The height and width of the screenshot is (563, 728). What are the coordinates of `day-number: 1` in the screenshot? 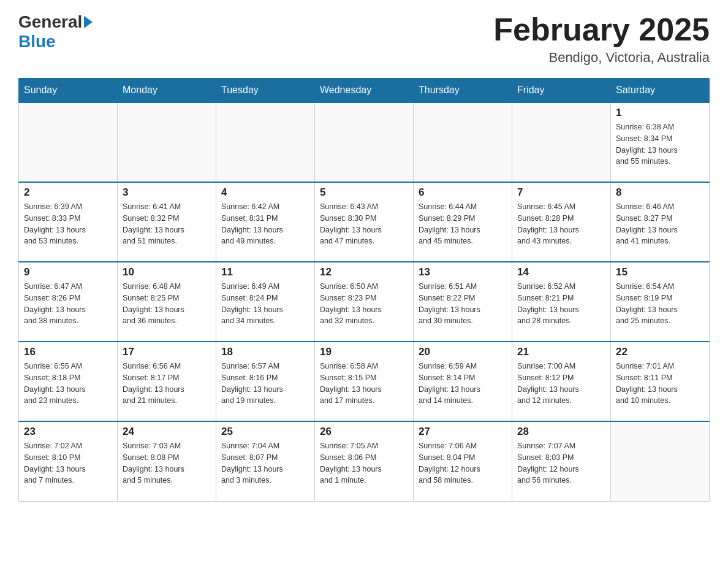 It's located at (660, 113).